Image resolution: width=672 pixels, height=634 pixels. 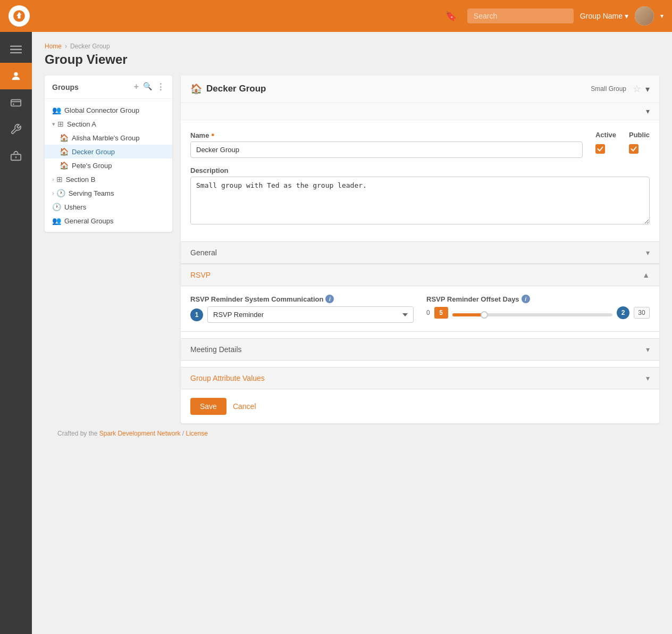 What do you see at coordinates (149, 87) in the screenshot?
I see `groups-header-actions: + 🔍 ⋮` at bounding box center [149, 87].